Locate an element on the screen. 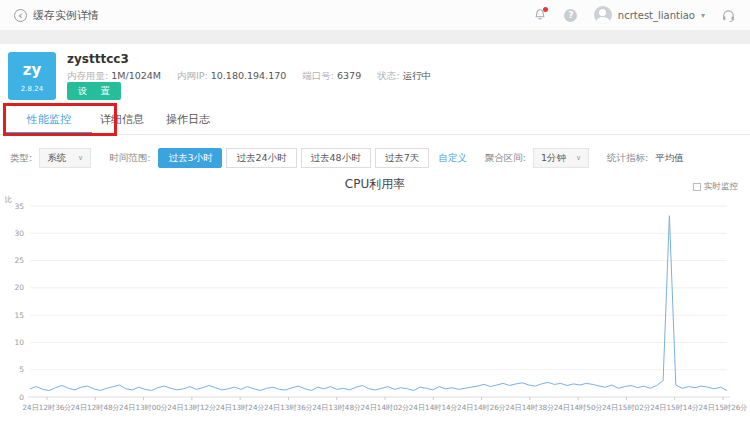  user-menu: ncrtest_liantiao ▾ is located at coordinates (650, 15).